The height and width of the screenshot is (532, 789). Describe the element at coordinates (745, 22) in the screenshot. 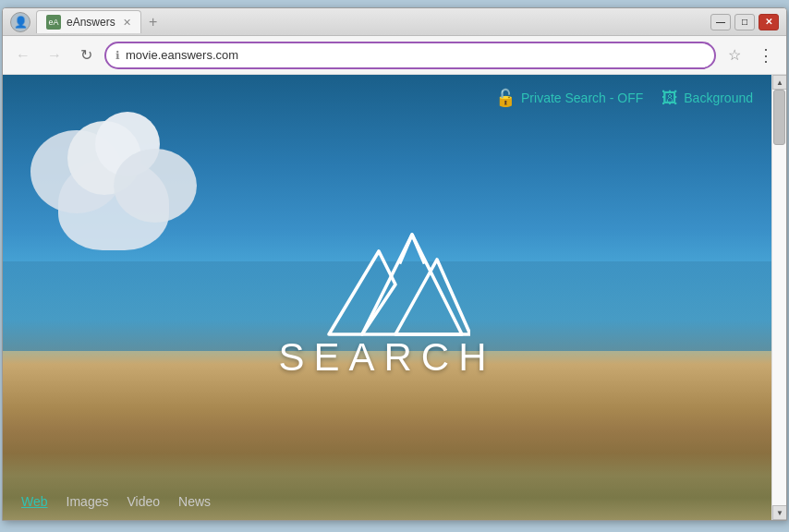

I see `window-controls: — □ ✕` at that location.